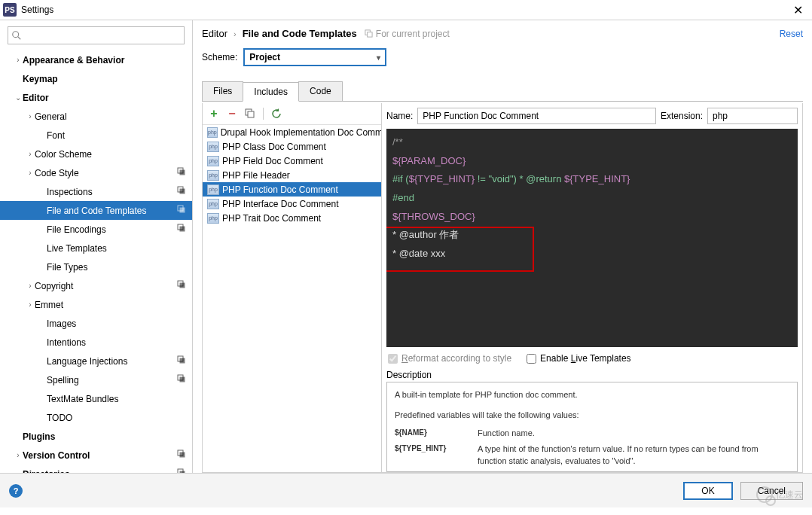 The height and width of the screenshot is (515, 812). Describe the element at coordinates (96, 35) in the screenshot. I see `search-input` at that location.